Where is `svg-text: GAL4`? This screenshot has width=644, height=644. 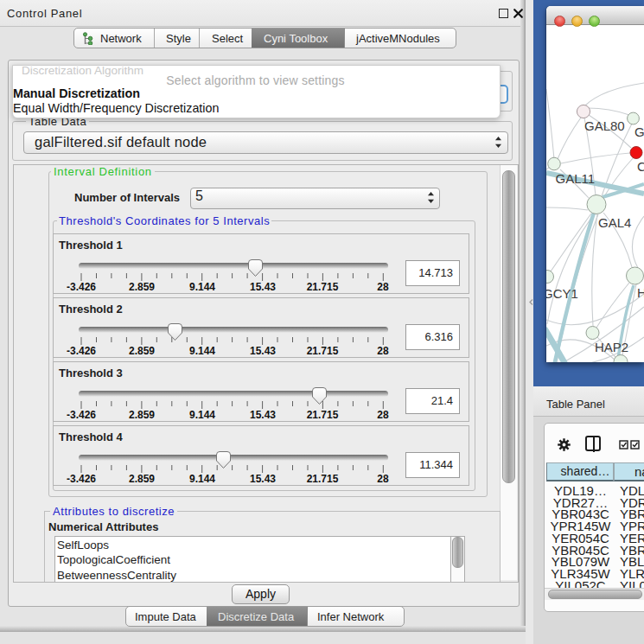
svg-text: GAL4 is located at coordinates (615, 223).